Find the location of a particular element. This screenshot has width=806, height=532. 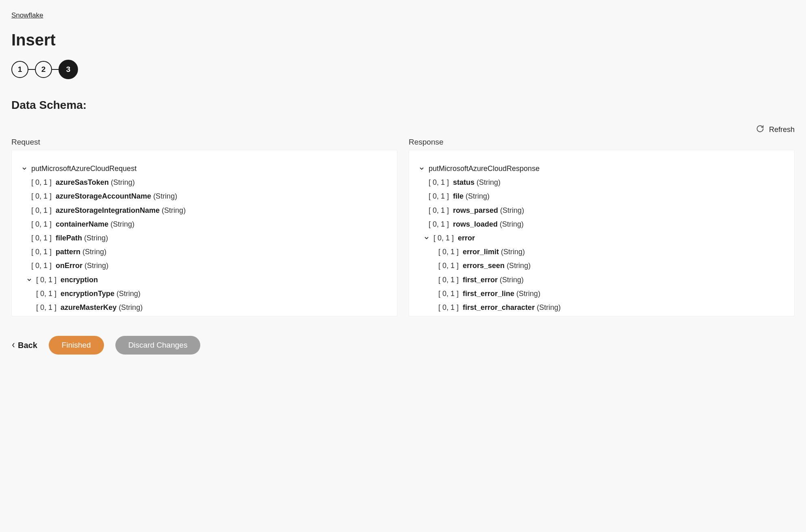

step-2: 2 is located at coordinates (43, 69).